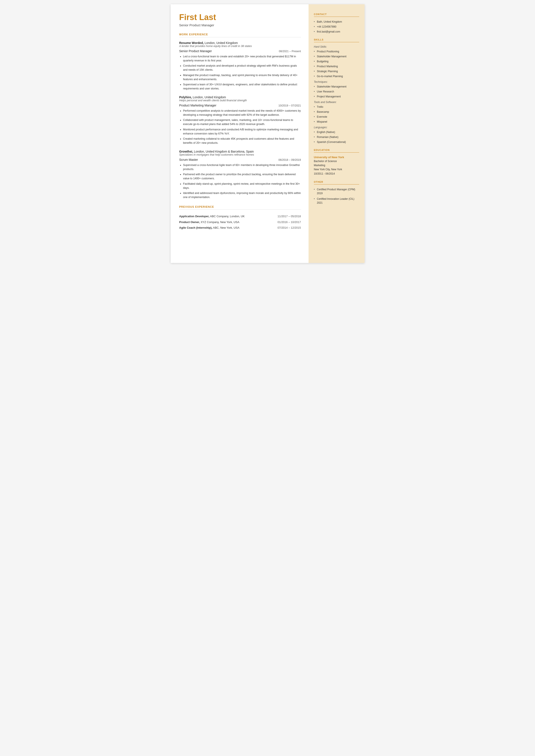  Describe the element at coordinates (337, 137) in the screenshot. I see `language-romanian: Romanian (Native)` at that location.